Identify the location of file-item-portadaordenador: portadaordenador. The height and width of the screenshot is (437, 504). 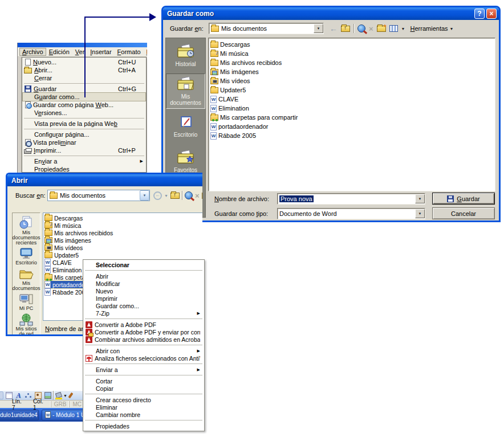
(241, 126).